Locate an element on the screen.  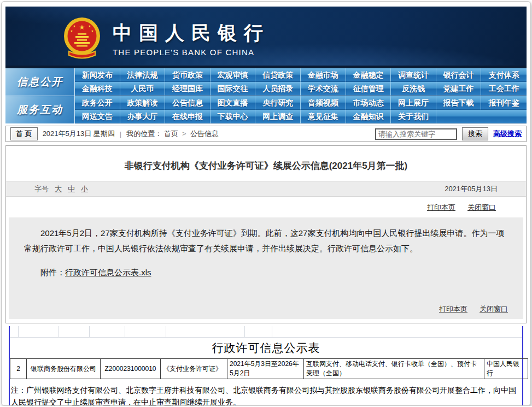
close-window-link: 关闭窗口 is located at coordinates (482, 208).